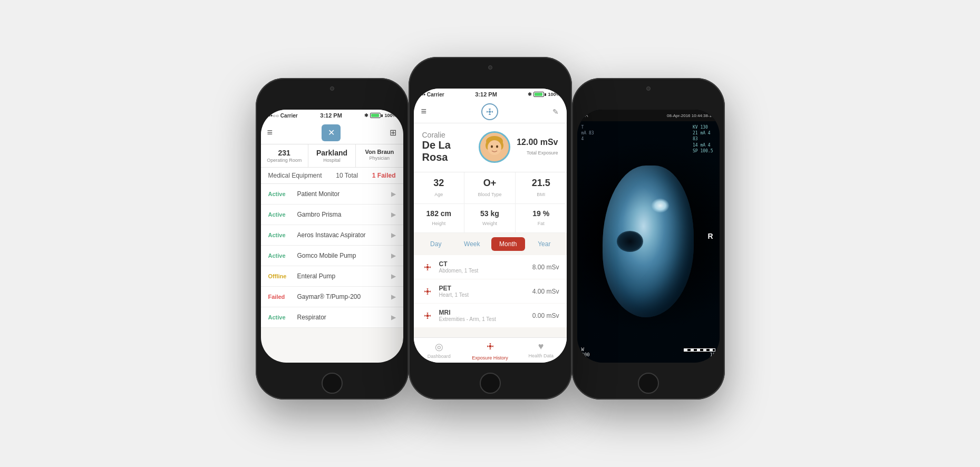  Describe the element at coordinates (331, 133) in the screenshot. I see `nav-center-button: ✕` at that location.